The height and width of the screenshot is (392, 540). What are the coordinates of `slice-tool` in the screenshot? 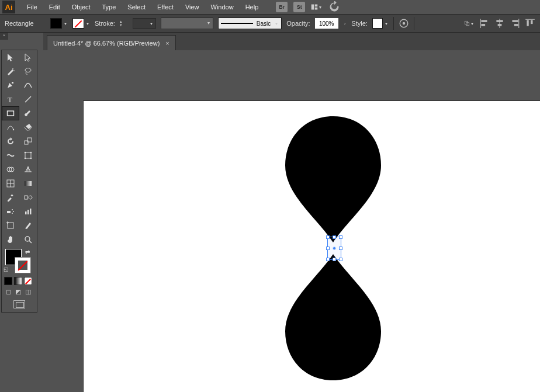 It's located at (28, 226).